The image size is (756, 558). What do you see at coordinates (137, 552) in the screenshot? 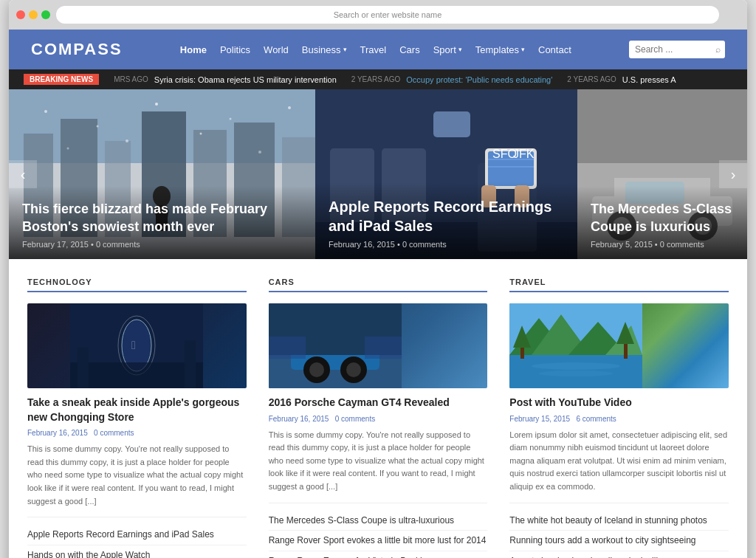
I see `tech-related-link-2: Hands on with the Apple Watch` at bounding box center [137, 552].